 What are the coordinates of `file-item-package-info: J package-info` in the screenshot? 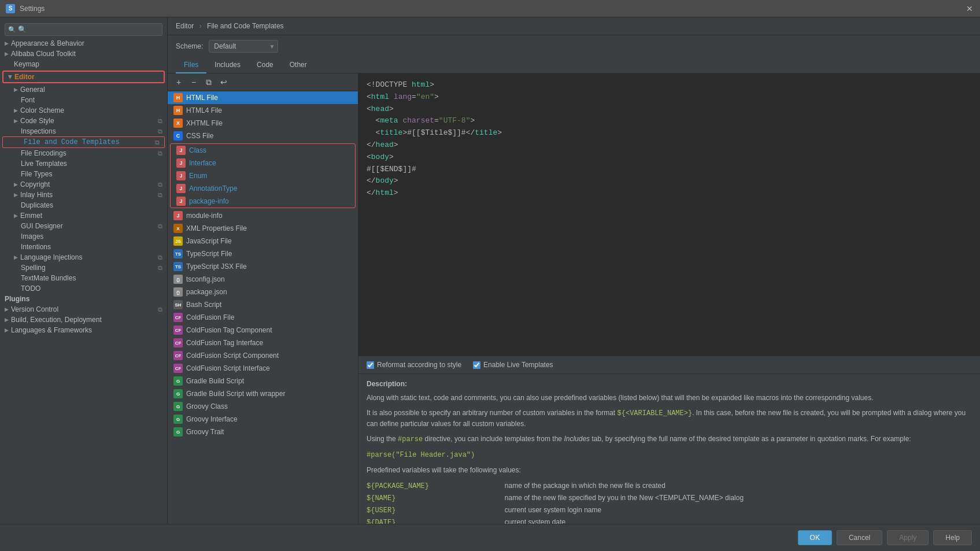 It's located at (262, 201).